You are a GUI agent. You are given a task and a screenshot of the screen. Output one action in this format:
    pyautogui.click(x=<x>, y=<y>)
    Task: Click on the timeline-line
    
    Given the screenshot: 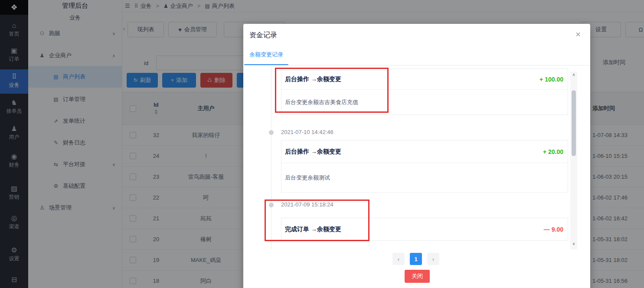 What is the action you would take?
    pyautogui.click(x=271, y=158)
    